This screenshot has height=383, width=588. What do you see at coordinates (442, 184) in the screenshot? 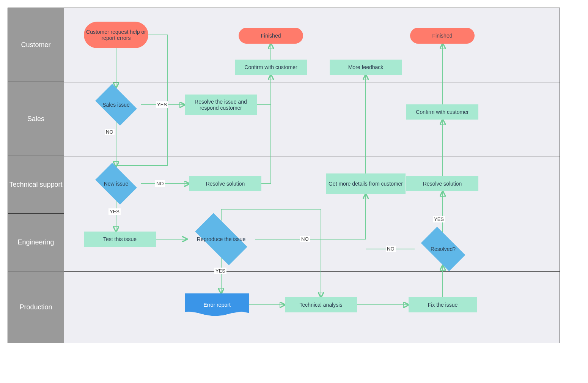
I see `node-resolve-solution-2: Resolve solution` at bounding box center [442, 184].